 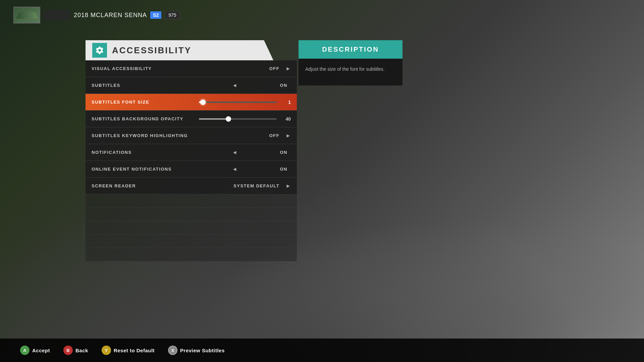 I want to click on gear-icon, so click(x=100, y=50).